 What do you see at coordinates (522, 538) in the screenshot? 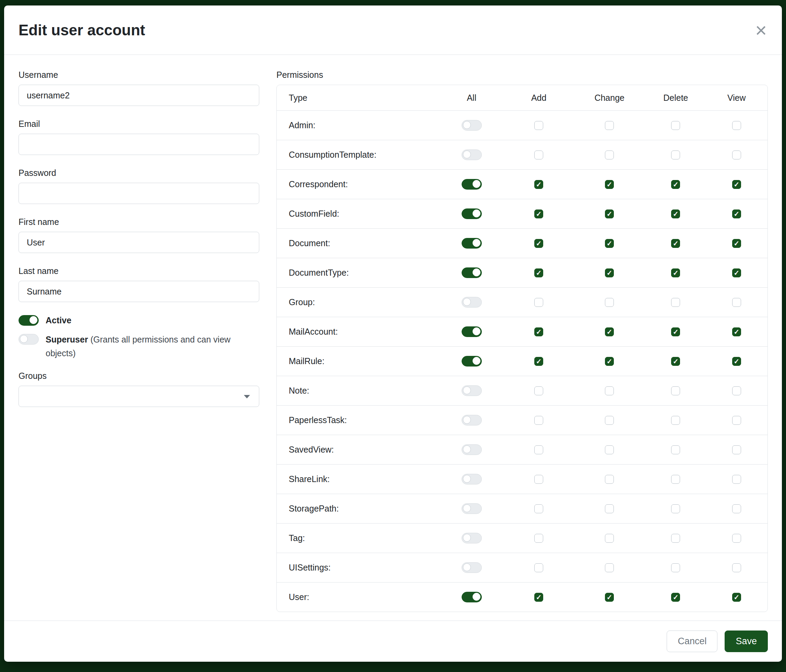
I see `permission-row: Tag:` at bounding box center [522, 538].